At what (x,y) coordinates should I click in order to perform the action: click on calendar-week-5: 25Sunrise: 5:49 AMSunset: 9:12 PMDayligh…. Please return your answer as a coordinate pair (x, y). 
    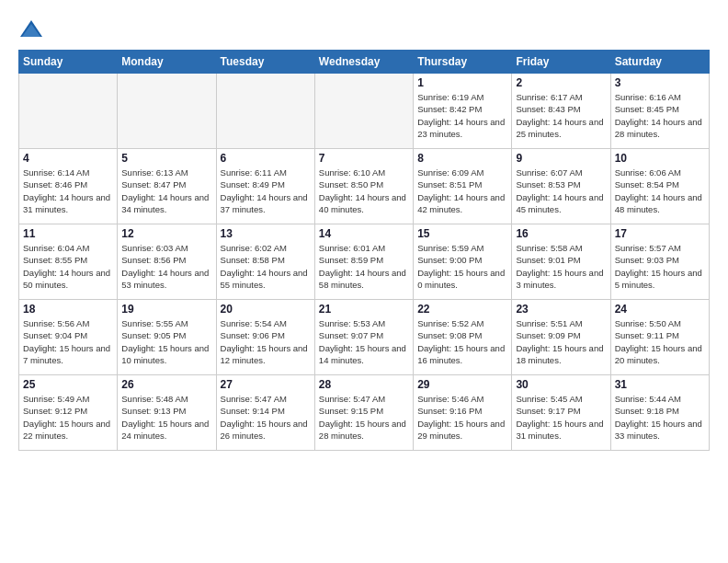
    Looking at the image, I should click on (364, 413).